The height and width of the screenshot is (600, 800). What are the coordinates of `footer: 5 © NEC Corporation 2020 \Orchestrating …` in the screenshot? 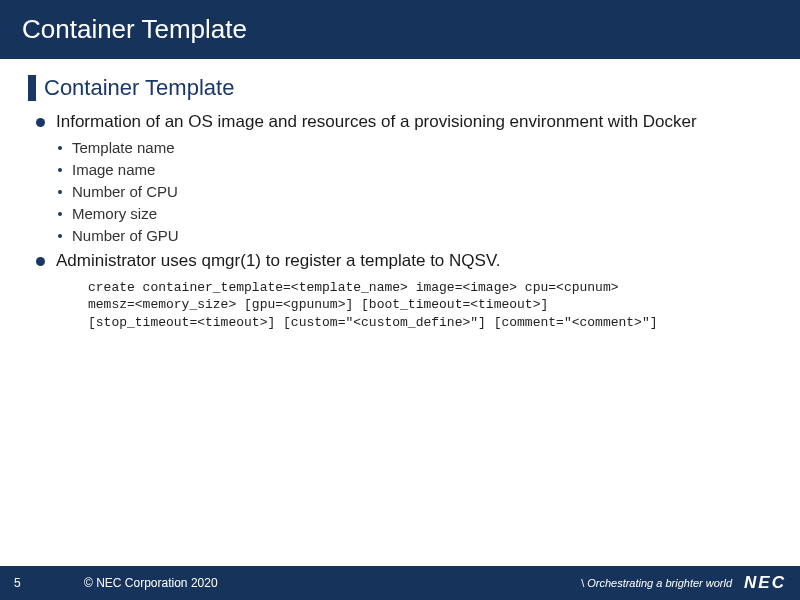 It's located at (400, 583).